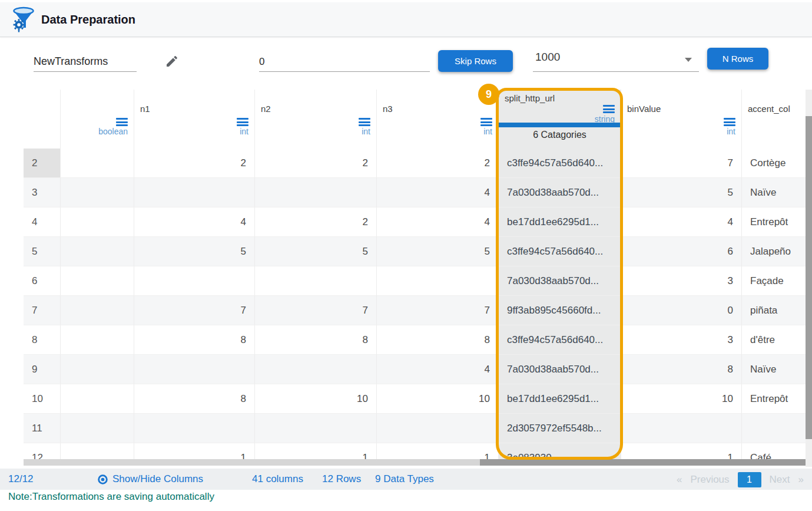 This screenshot has height=511, width=812. What do you see at coordinates (710, 480) in the screenshot?
I see `pagination-prev-button: Previous` at bounding box center [710, 480].